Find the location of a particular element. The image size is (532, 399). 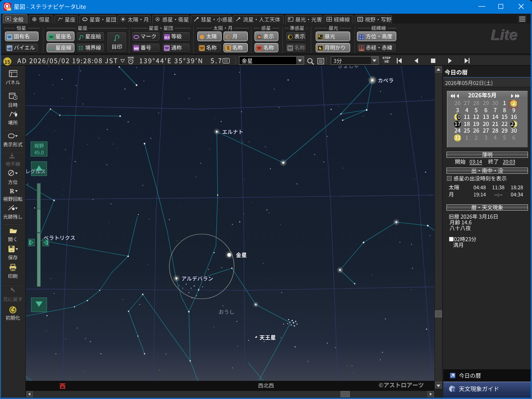

svg-text: R is located at coordinates (12, 192).